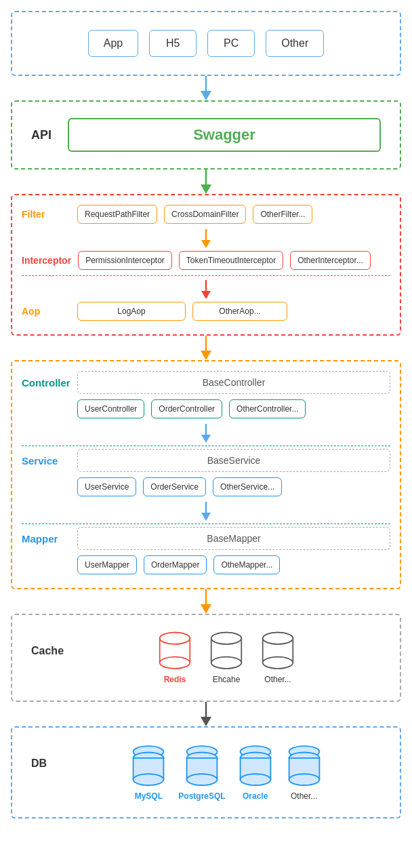 The width and height of the screenshot is (412, 868). I want to click on service-item-0: UserService, so click(107, 487).